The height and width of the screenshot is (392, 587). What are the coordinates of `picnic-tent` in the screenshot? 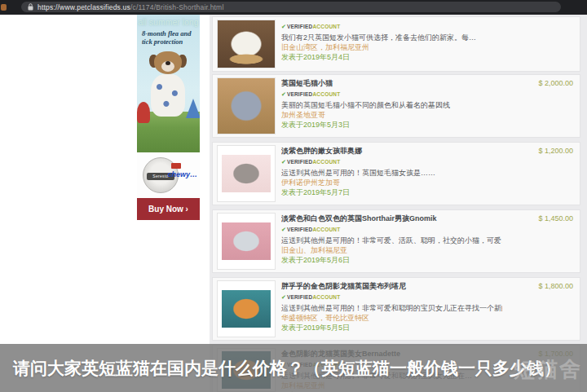 It's located at (192, 108).